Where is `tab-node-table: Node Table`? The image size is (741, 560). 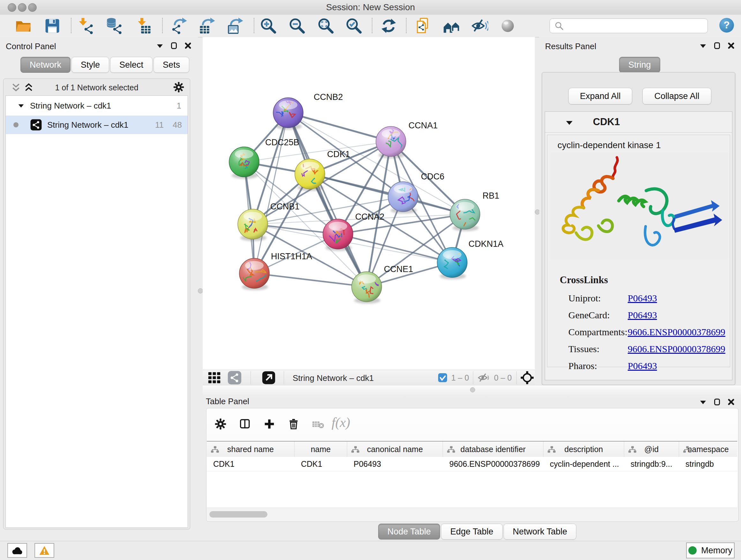 tab-node-table: Node Table is located at coordinates (409, 532).